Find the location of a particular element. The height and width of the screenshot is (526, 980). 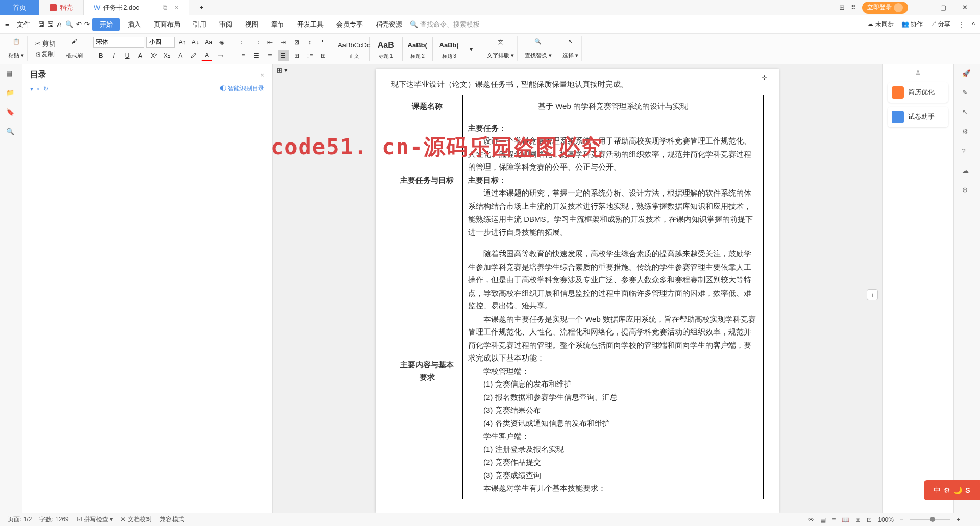

menu-dev: 开发工具 is located at coordinates (310, 25).